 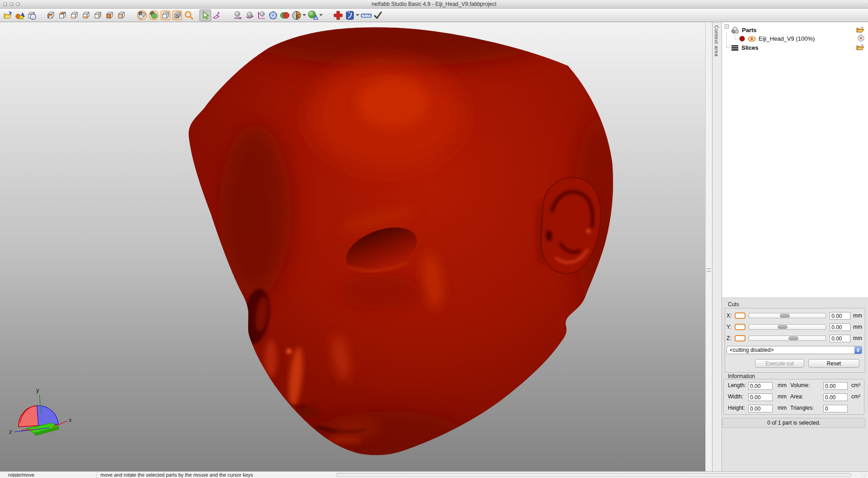 What do you see at coordinates (736, 397) in the screenshot?
I see `width-label: Width:` at bounding box center [736, 397].